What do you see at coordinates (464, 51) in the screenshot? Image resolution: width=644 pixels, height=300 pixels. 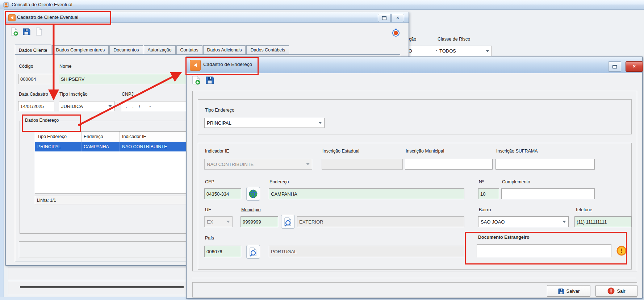 I see `classe-de-risco-combo: TODOS` at bounding box center [464, 51].